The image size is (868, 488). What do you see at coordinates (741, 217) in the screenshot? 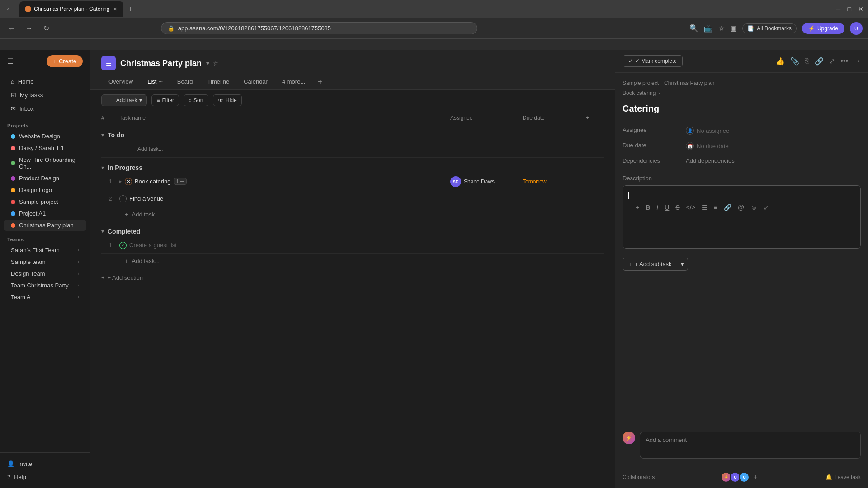
I see `description-editor: + B I U S </> ☰ ≡ 🔗 @ ☺ ⤢` at bounding box center [741, 217].